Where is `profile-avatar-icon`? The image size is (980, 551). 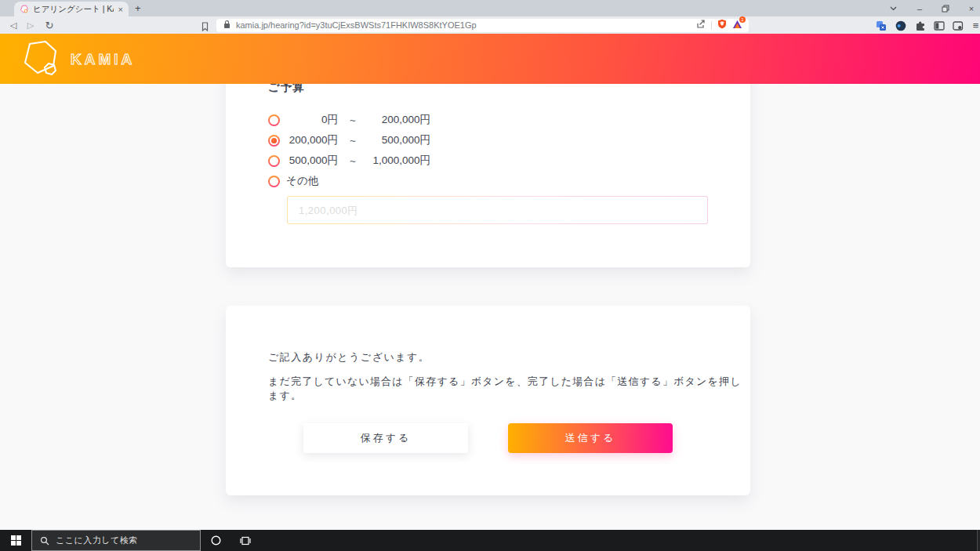 profile-avatar-icon is located at coordinates (900, 25).